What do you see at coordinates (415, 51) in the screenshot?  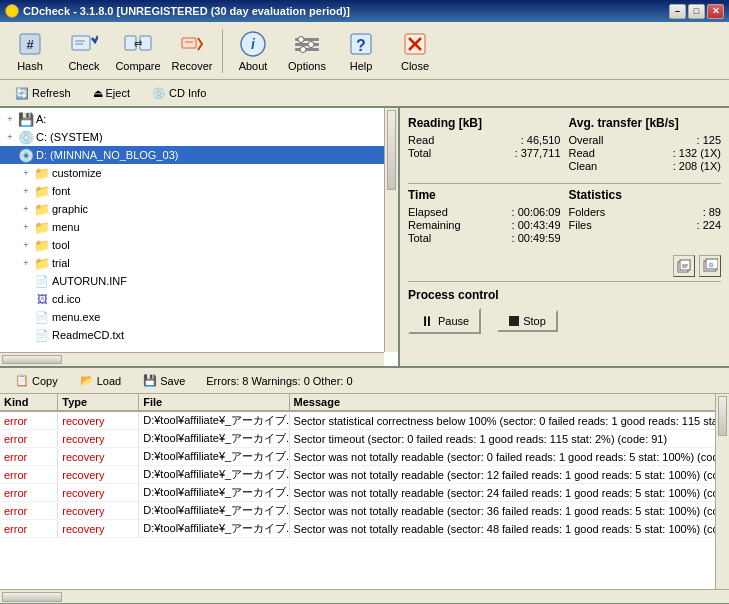 I see `close-button: Close` at bounding box center [415, 51].